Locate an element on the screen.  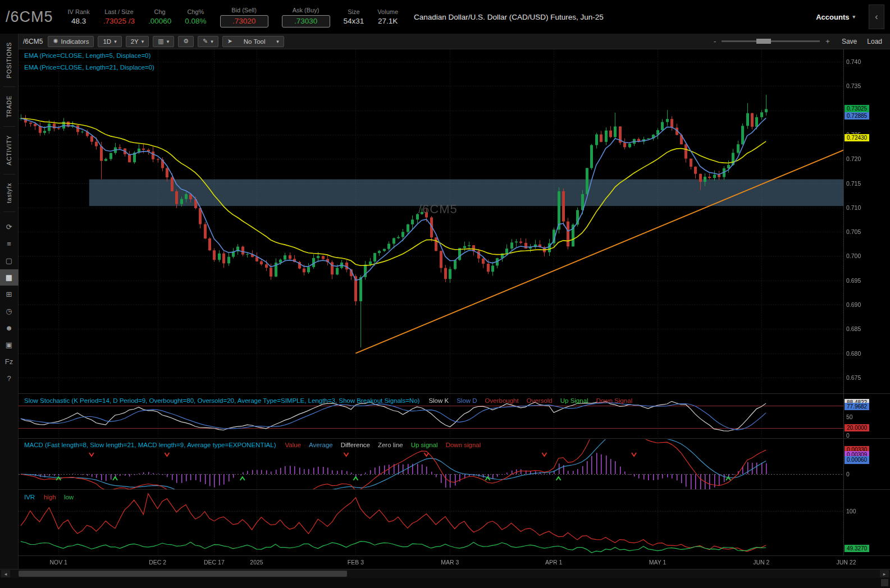
fx-icon: Fz is located at coordinates (9, 361).